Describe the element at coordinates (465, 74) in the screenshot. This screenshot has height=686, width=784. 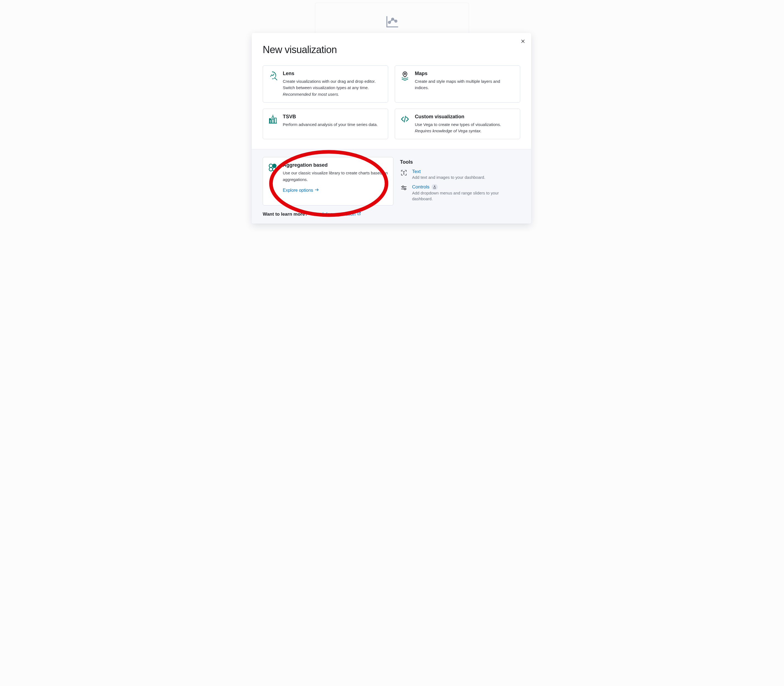
I see `card-title: Maps` at that location.